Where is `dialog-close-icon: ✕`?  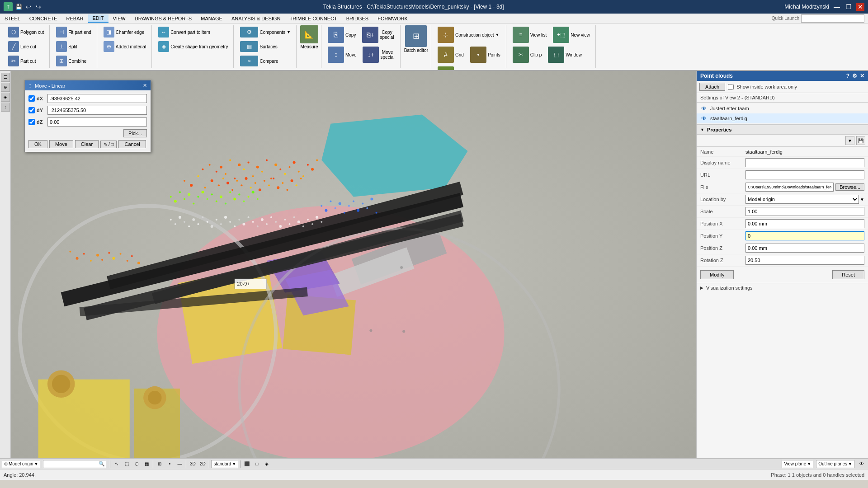 dialog-close-icon: ✕ is located at coordinates (145, 86).